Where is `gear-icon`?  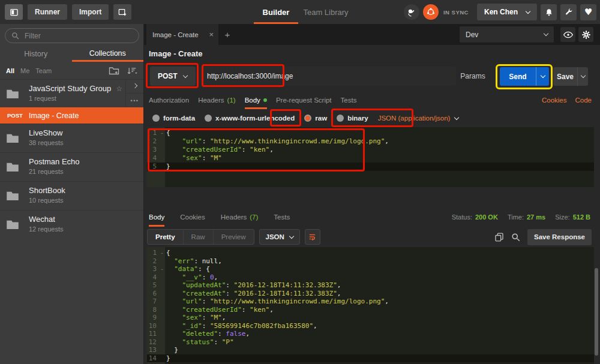 gear-icon is located at coordinates (586, 35).